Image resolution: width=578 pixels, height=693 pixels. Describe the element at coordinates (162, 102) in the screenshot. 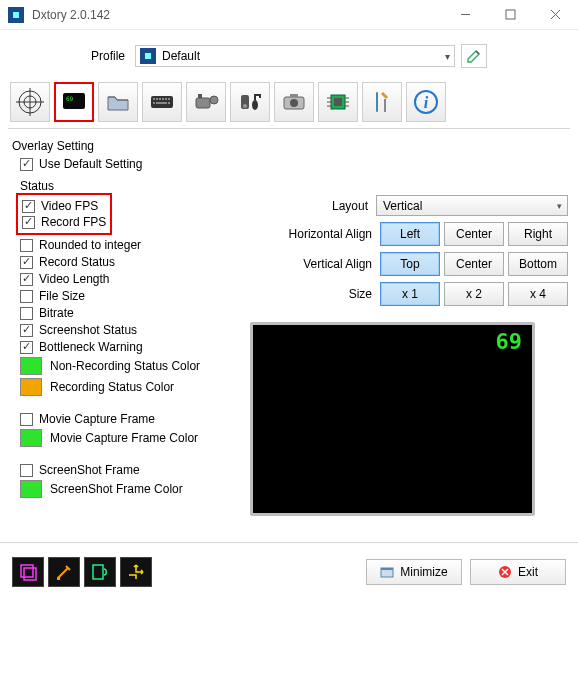

I see `tab-hotkey` at that location.